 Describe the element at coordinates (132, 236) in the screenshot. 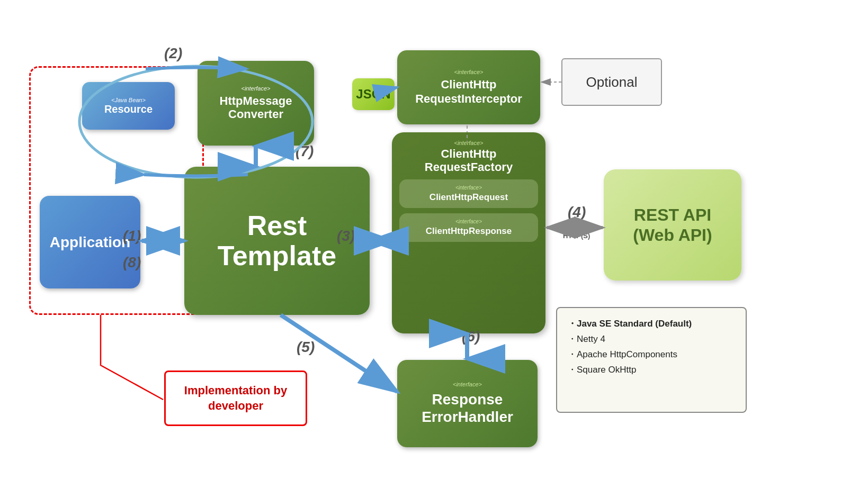

I see `num-1: (1)` at that location.